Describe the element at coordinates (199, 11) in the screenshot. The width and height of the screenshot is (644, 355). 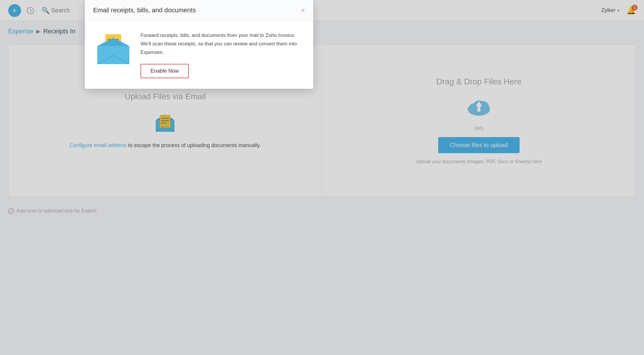
I see `modal-header: Email receipts, bills, and documents ×` at that location.